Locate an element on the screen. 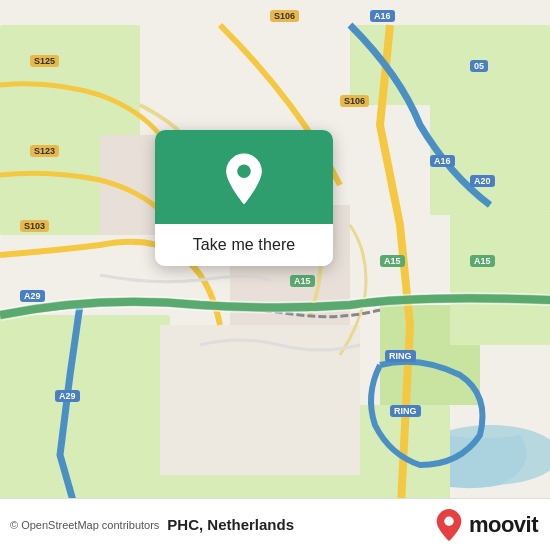 The height and width of the screenshot is (550, 550). road-badge-ring: RING is located at coordinates (400, 356).